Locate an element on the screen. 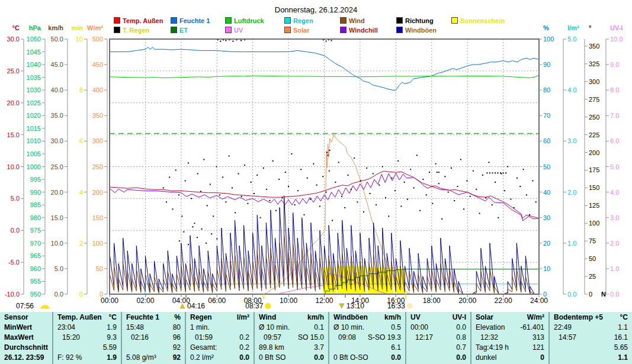  axis-label: 10:00 is located at coordinates (288, 301).